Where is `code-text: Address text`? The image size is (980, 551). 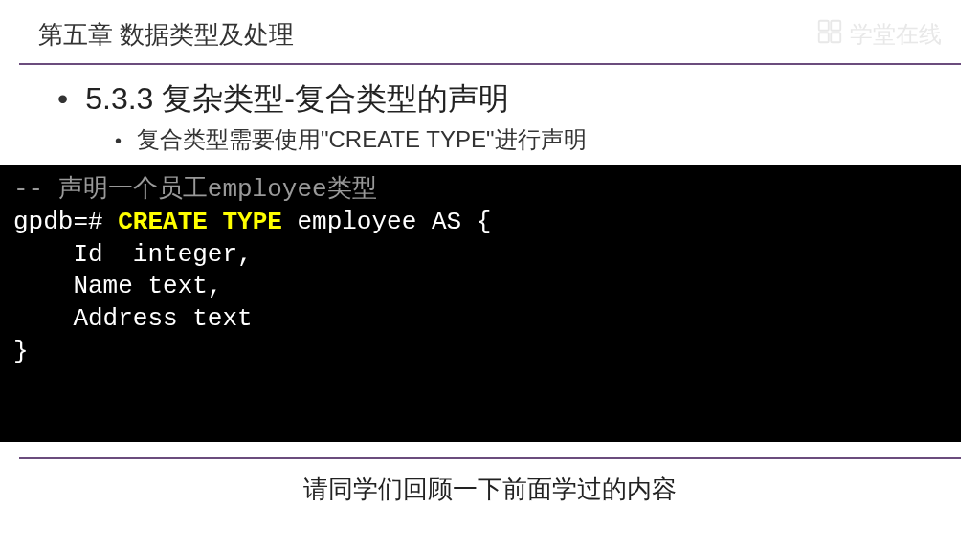
code-text: Address text is located at coordinates (133, 319).